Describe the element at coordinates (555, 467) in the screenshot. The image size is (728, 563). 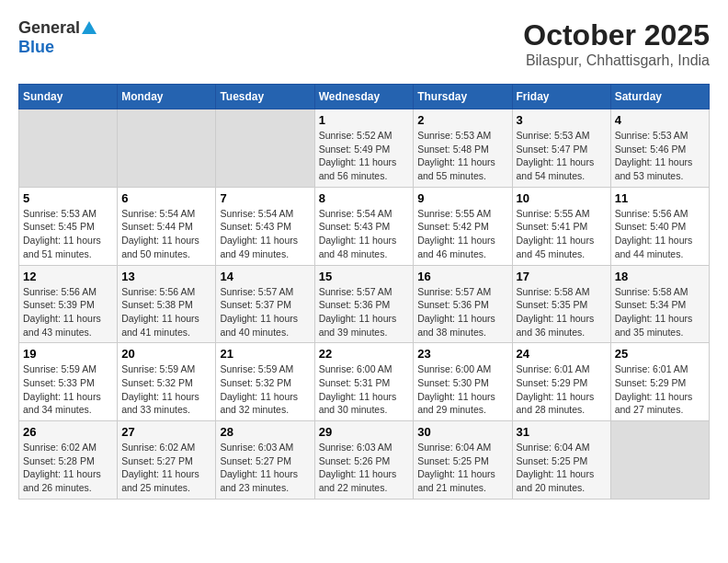
I see `day-info: Sunrise: 6:04 AMSunset: 5:25 PMDaylight:…` at that location.